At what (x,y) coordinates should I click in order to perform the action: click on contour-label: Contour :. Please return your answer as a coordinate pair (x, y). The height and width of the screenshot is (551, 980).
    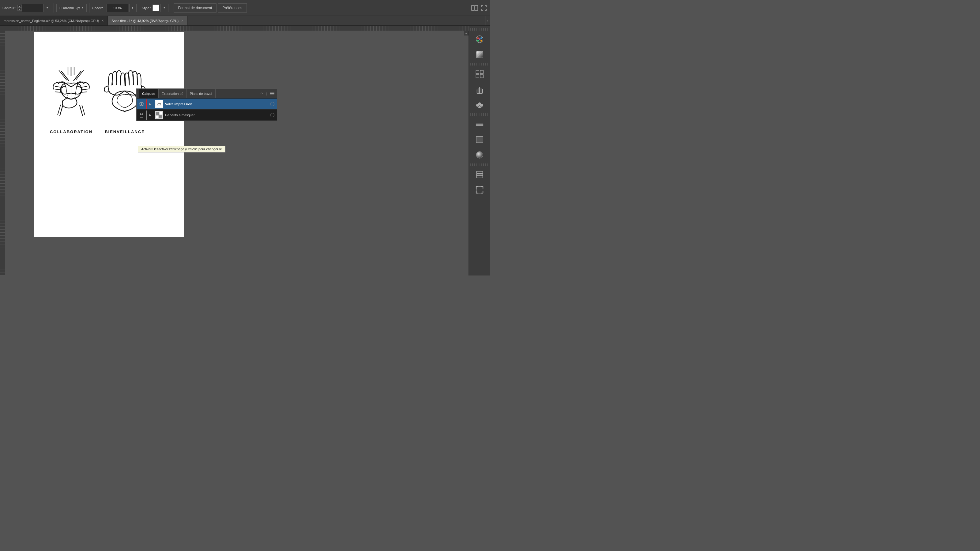
    Looking at the image, I should click on (9, 8).